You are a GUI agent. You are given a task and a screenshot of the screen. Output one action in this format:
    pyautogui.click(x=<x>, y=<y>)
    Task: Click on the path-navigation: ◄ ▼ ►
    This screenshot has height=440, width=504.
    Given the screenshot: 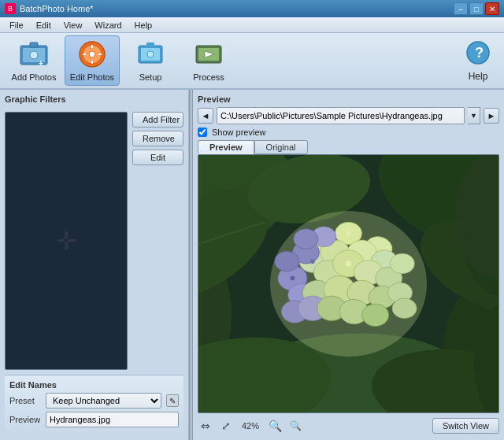 What is the action you would take?
    pyautogui.click(x=348, y=116)
    